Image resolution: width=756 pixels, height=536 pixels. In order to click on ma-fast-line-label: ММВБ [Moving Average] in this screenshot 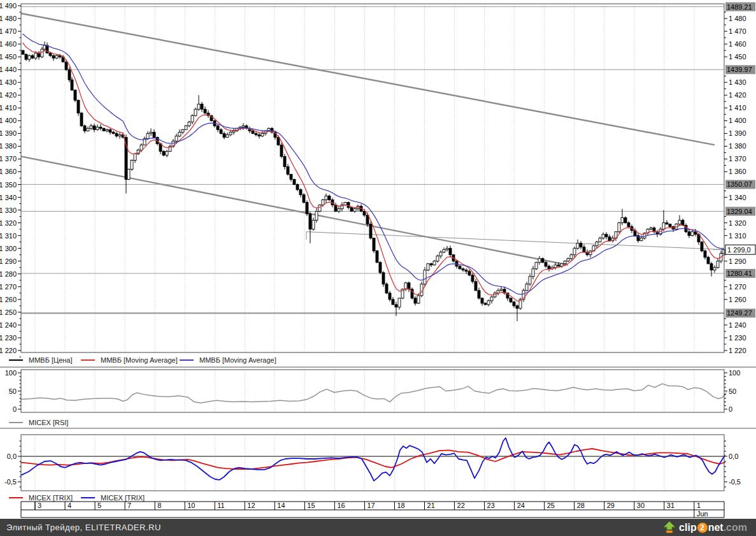, I will do `click(139, 360)`.